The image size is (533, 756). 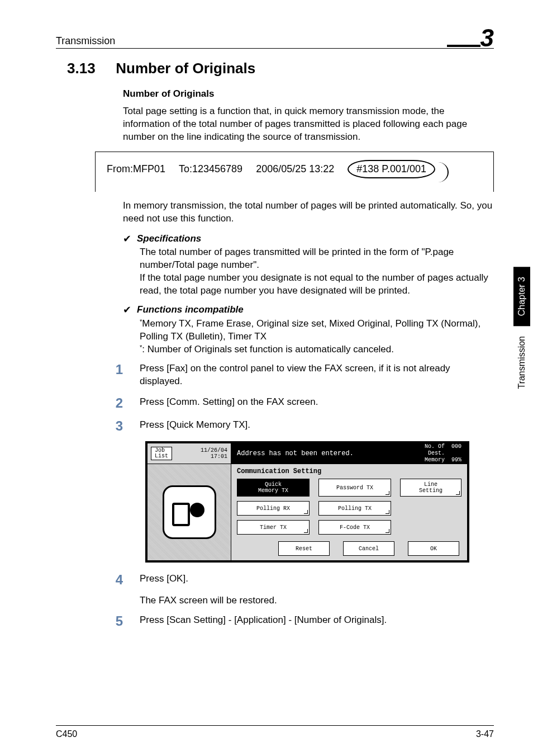 I want to click on lcd-right-panel: Communication Setting Quick Memory TX Pa…, so click(x=349, y=512).